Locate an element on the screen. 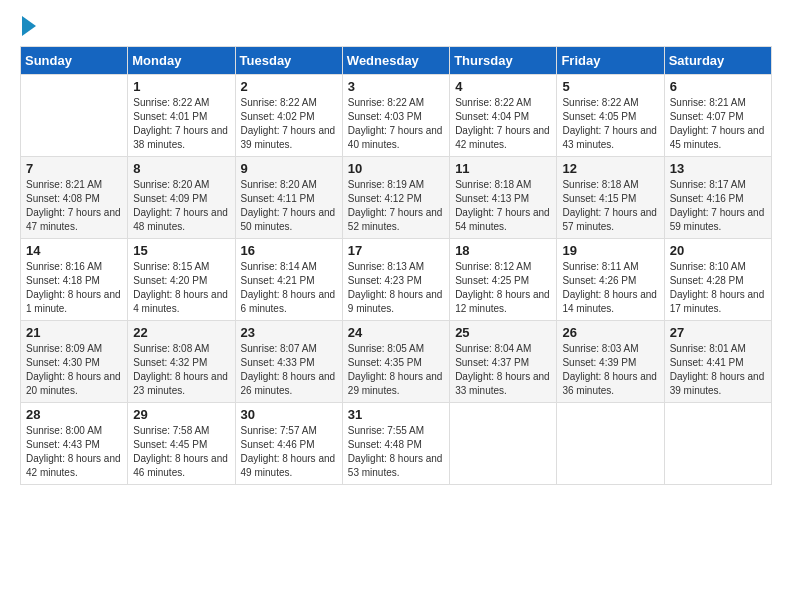 Image resolution: width=792 pixels, height=612 pixels. day-cell: 24Sunrise: 8:05 AMSunset: 4:35 PMDayligh… is located at coordinates (396, 362).